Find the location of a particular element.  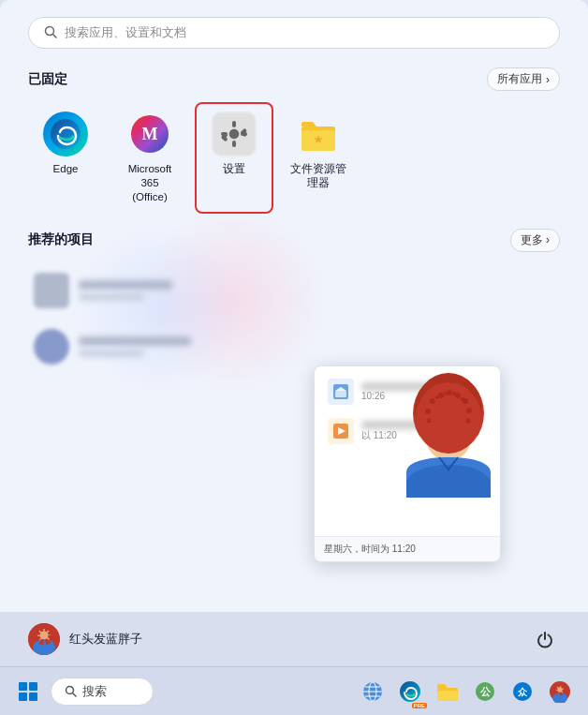

recommended-header: 推荐的项目 更多 › is located at coordinates (294, 240).